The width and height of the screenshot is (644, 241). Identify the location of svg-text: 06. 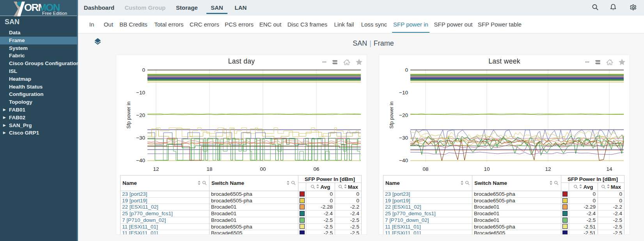
(316, 169).